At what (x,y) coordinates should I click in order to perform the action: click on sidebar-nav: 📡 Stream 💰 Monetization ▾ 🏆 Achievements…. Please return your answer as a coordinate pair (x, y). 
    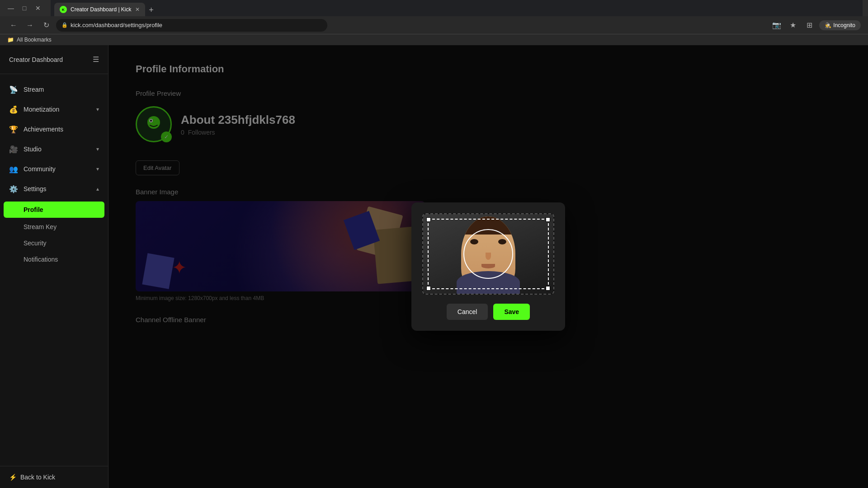
    Looking at the image, I should click on (54, 270).